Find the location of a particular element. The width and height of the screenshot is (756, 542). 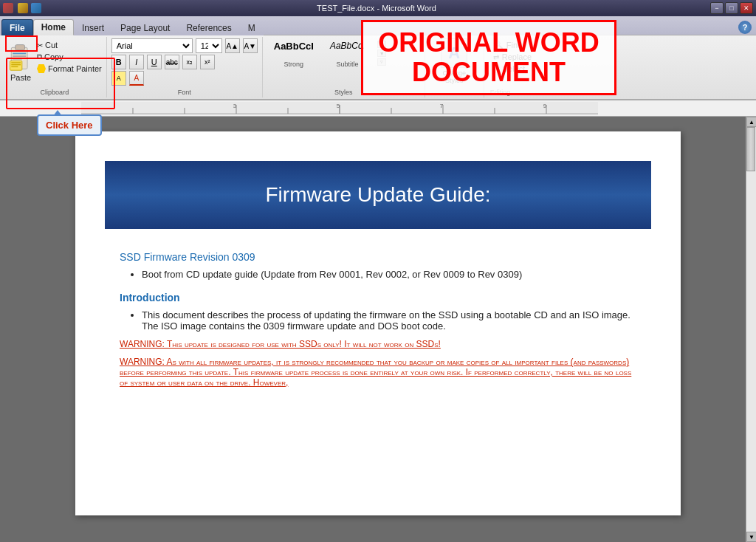

subscript-button: x₂ is located at coordinates (190, 62).